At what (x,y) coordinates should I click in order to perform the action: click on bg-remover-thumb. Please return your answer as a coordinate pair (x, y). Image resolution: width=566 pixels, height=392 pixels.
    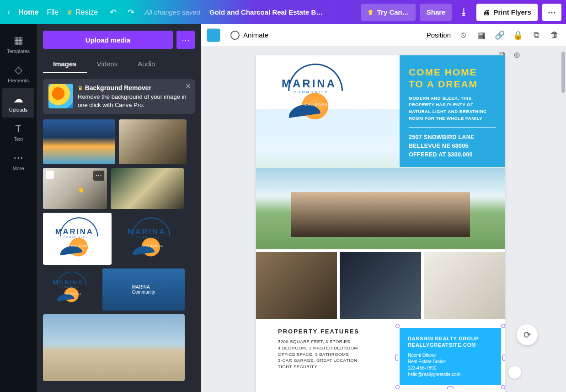
    Looking at the image, I should click on (61, 96).